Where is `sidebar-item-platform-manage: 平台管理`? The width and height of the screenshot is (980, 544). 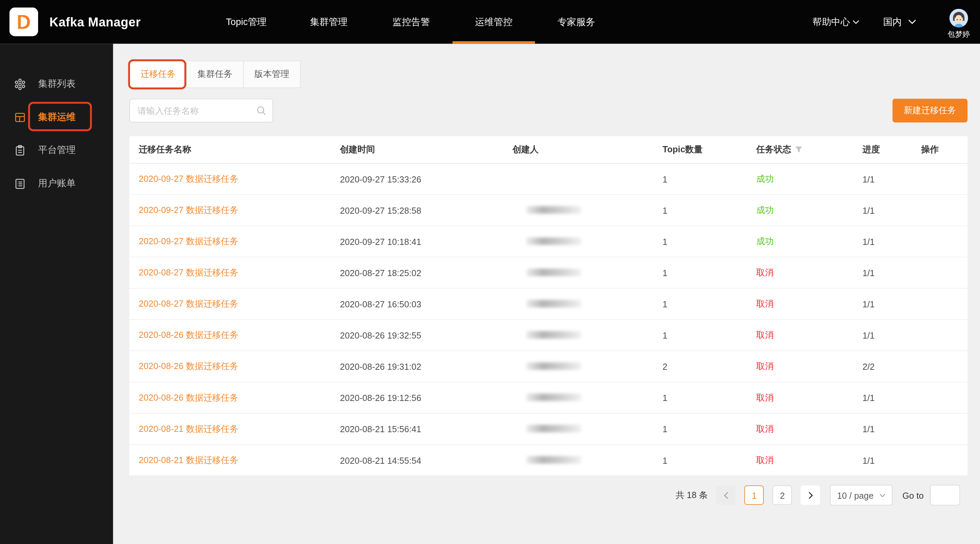 sidebar-item-platform-manage: 平台管理 is located at coordinates (57, 151).